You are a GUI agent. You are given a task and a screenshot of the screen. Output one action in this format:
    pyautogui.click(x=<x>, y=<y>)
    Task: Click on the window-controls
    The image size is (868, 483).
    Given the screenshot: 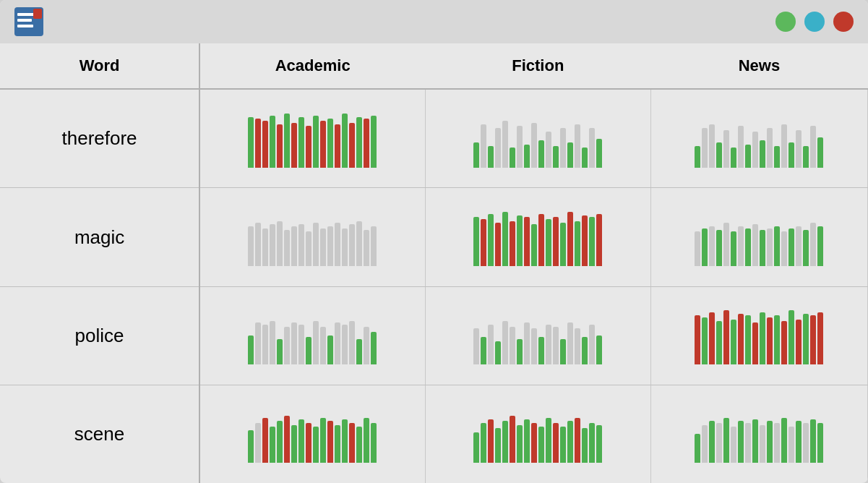 What is the action you would take?
    pyautogui.click(x=815, y=22)
    